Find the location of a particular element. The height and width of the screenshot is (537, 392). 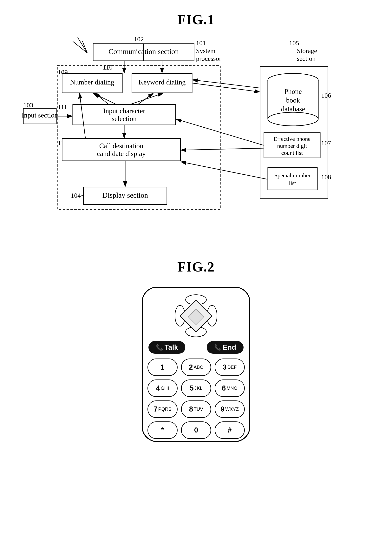

svg-text: count list is located at coordinates (292, 153).